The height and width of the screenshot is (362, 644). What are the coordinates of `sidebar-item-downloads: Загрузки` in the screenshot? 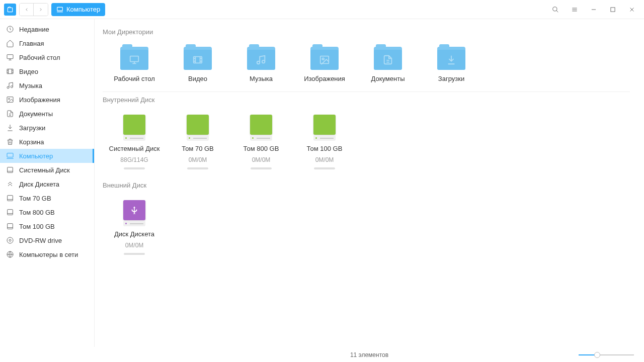 It's located at (47, 128).